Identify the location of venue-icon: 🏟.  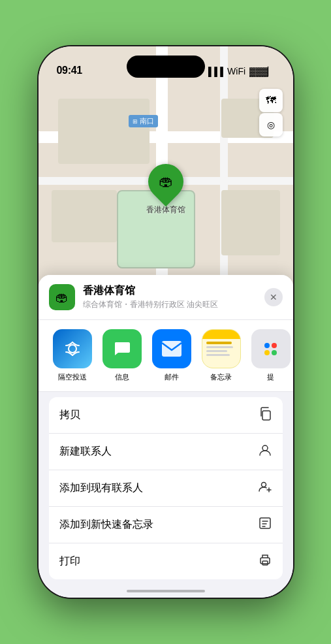
(62, 297).